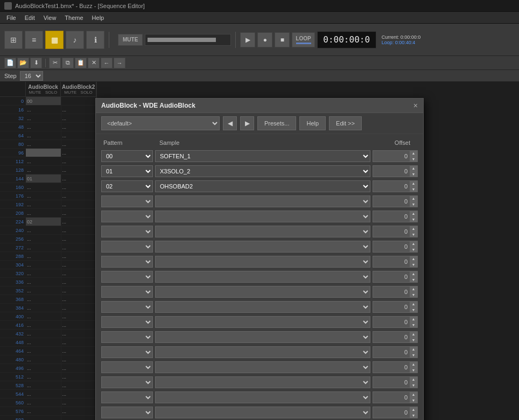 The image size is (519, 420). What do you see at coordinates (265, 40) in the screenshot?
I see `record-button: ●` at bounding box center [265, 40].